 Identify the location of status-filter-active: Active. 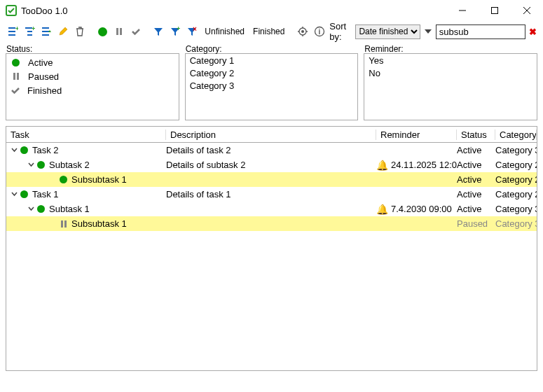
(92, 62).